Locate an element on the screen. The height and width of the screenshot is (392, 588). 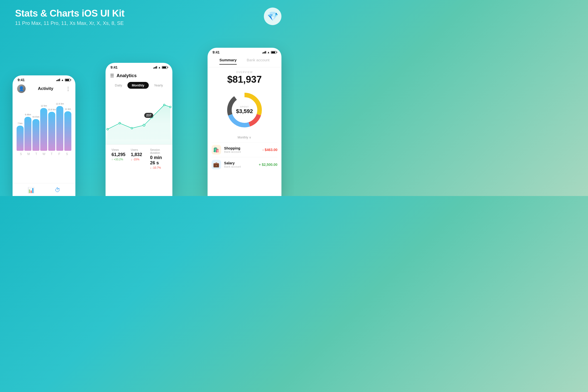
stat-session-value: 0 min 26 s is located at coordinates (158, 160).